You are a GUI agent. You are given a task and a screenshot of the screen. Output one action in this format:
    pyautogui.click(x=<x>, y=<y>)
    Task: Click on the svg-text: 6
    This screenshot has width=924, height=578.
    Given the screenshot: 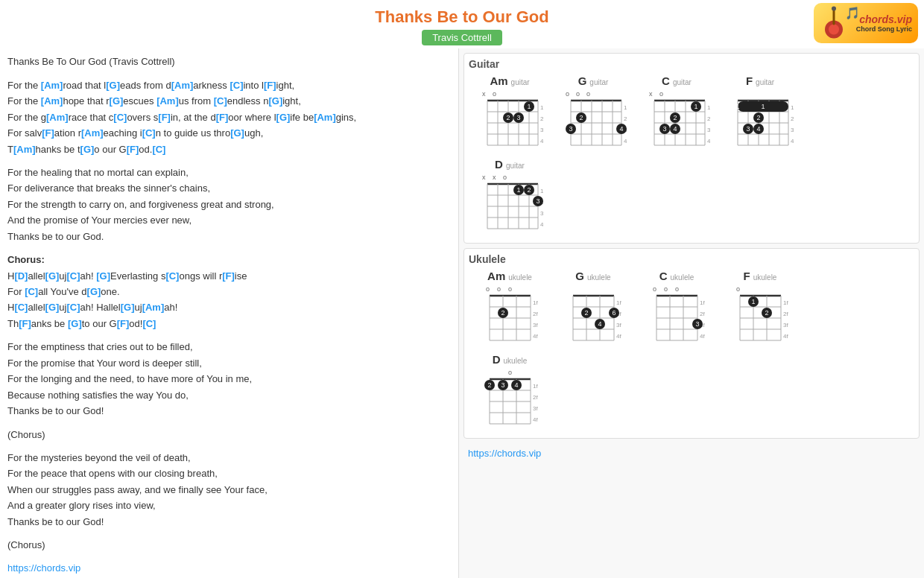 What is the action you would take?
    pyautogui.click(x=614, y=313)
    